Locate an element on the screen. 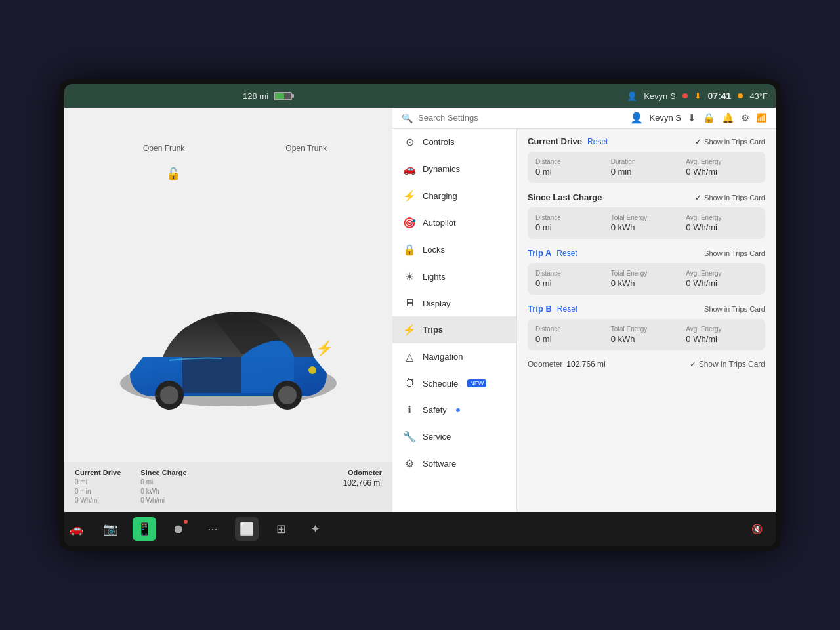 Image resolution: width=840 pixels, height=630 pixels. nav-charging: ⚡ Charging is located at coordinates (454, 196).